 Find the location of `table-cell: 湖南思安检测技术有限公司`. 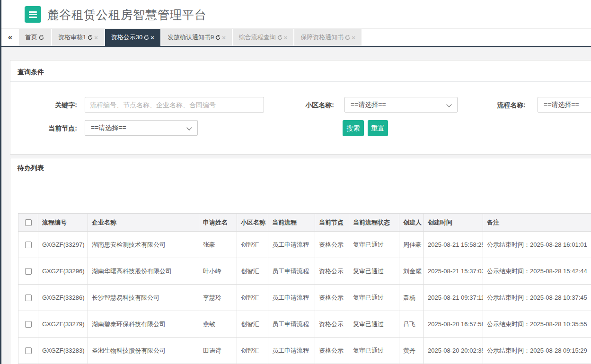

table-cell: 湖南思安检测技术有限公司 is located at coordinates (144, 245).